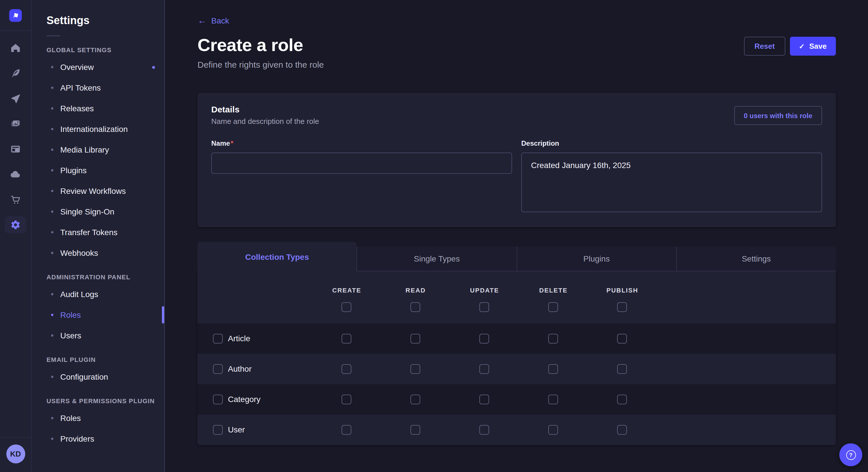 This screenshot has height=472, width=868. I want to click on sidebar-item-overview: Overview, so click(98, 67).